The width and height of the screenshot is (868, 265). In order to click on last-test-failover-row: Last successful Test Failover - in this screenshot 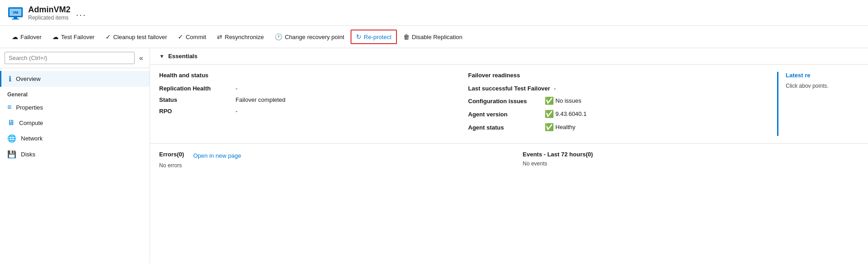, I will do `click(614, 88)`.